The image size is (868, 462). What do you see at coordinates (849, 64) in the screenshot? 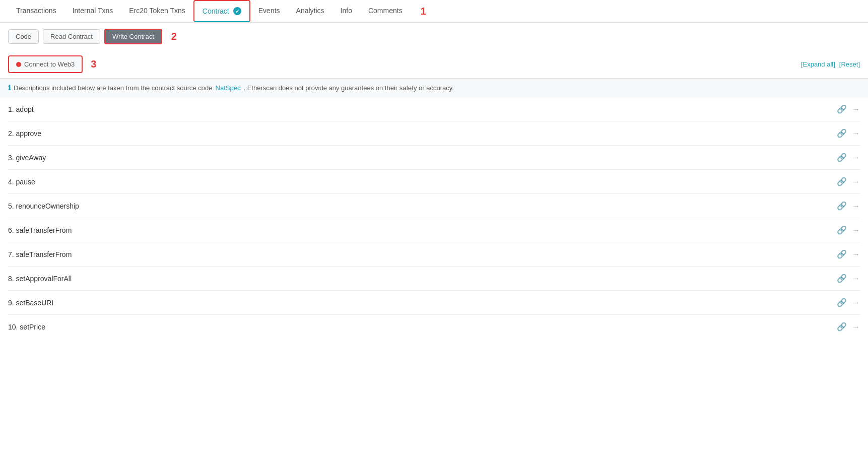
I see `reset-link: [Reset]` at bounding box center [849, 64].